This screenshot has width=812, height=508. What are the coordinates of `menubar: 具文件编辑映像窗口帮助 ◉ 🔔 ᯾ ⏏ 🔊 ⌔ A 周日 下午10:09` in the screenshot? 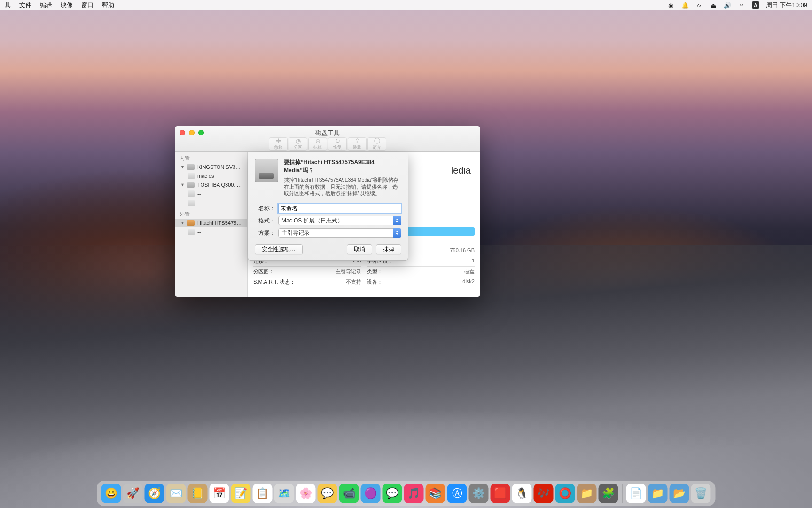 It's located at (406, 5).